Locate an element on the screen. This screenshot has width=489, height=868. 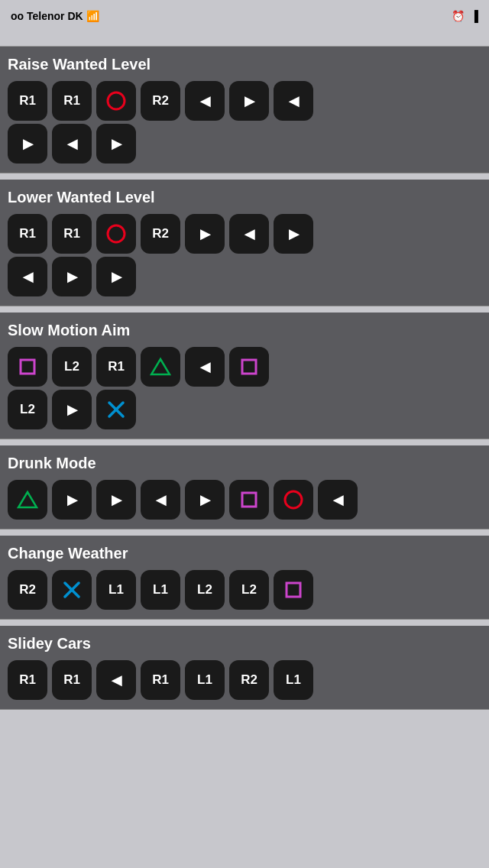
button-row-0: R2L1L1L2L2 is located at coordinates (244, 590).